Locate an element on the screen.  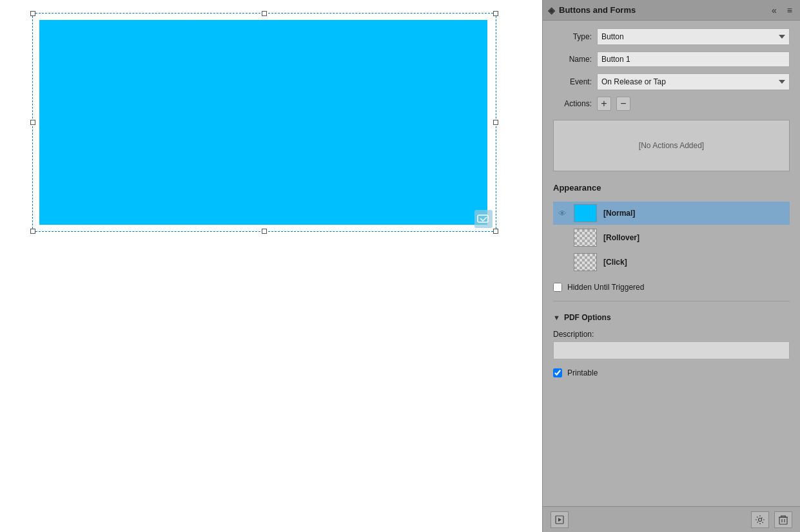
appearance-section-label: Appearance is located at coordinates (672, 188).